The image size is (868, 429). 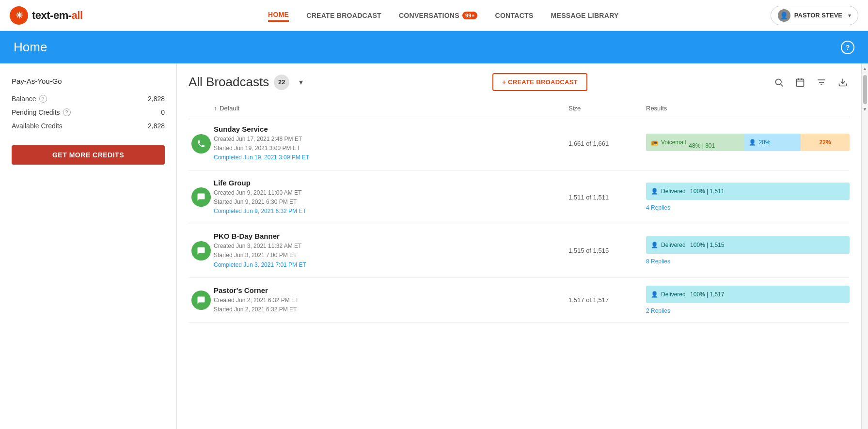 I want to click on header: ✳ text-em-all HOME CREATE BROADCAST CONV…, so click(x=434, y=15).